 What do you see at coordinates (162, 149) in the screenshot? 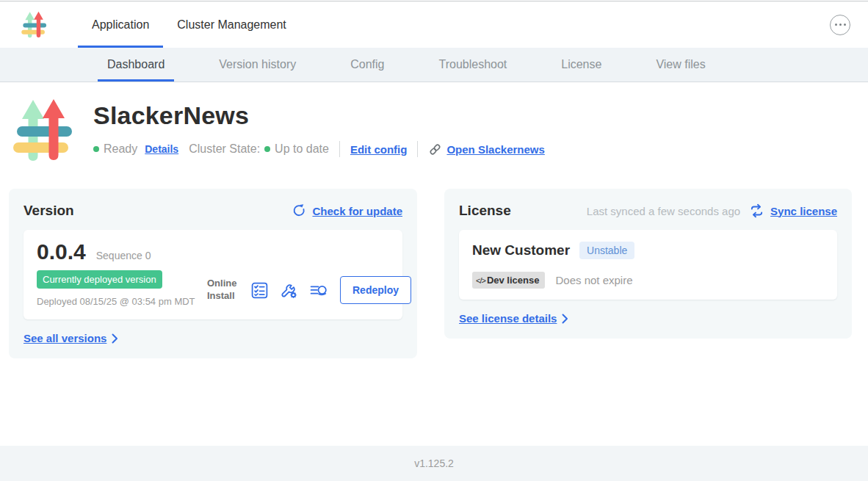
I see `status-details-link: Details` at bounding box center [162, 149].